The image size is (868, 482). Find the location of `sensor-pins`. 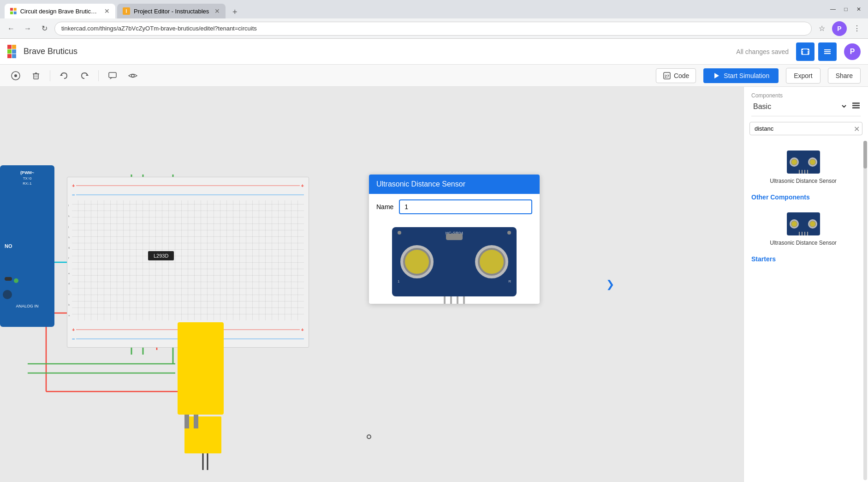

sensor-pins is located at coordinates (454, 300).